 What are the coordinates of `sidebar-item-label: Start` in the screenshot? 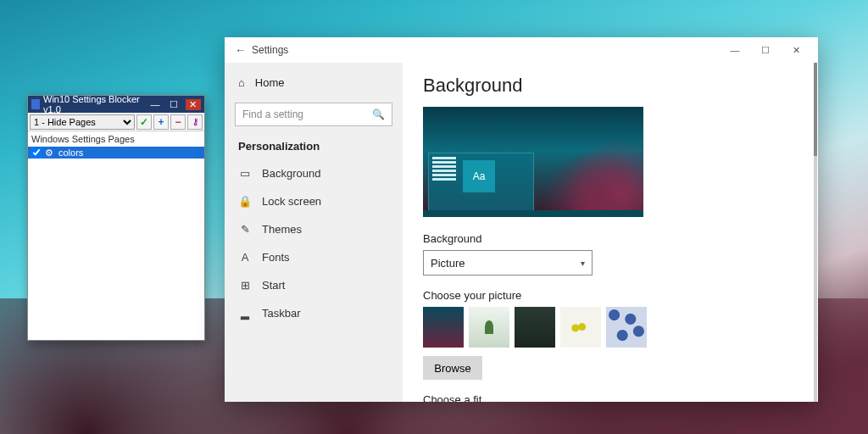 It's located at (273, 285).